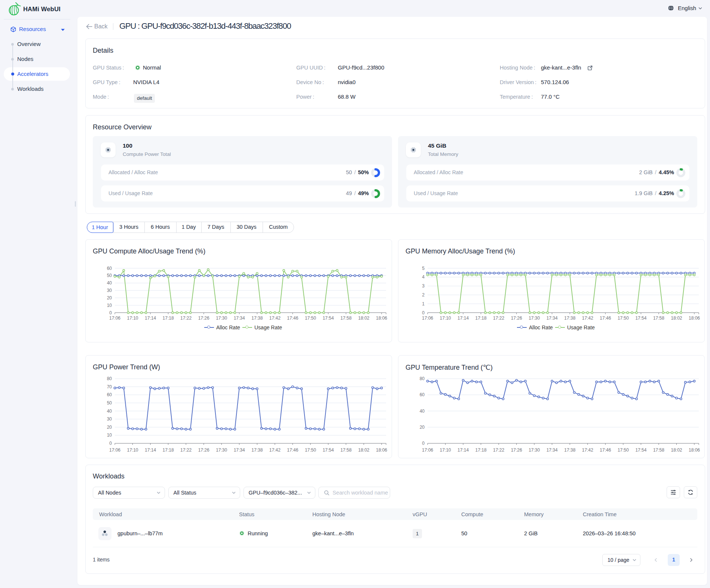 Image resolution: width=710 pixels, height=588 pixels. I want to click on svg-text: 5, so click(423, 268).